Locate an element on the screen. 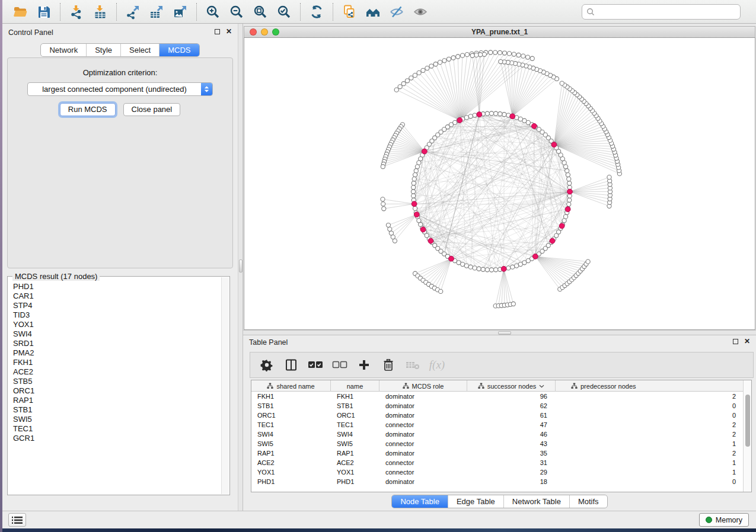 The height and width of the screenshot is (532, 756). column-header-name: name is located at coordinates (355, 386).